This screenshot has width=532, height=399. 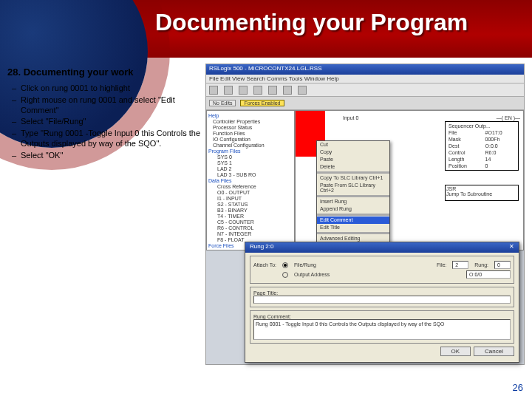 What do you see at coordinates (106, 89) in the screenshot?
I see `list-item: Click on rung 0001 to highlight` at bounding box center [106, 89].